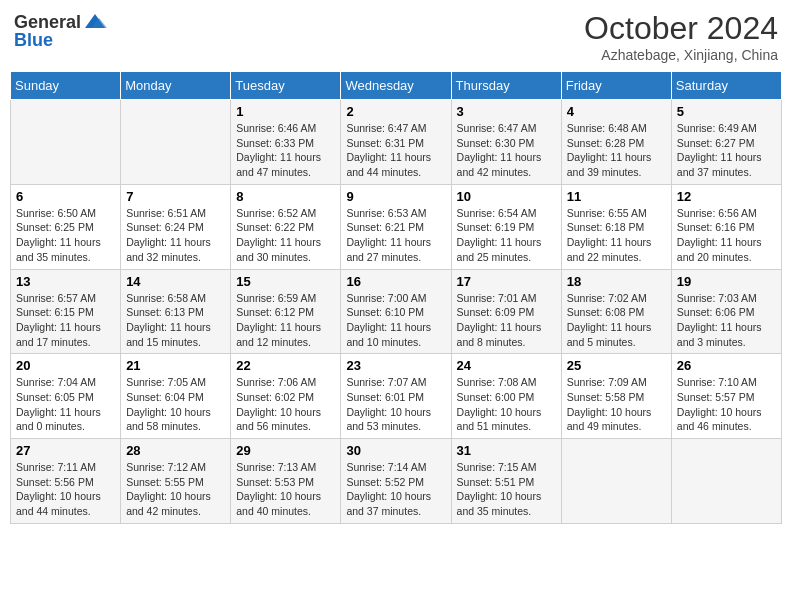 This screenshot has height=612, width=792. Describe the element at coordinates (396, 226) in the screenshot. I see `calendar-week-row: 6Sunrise: 6:50 AM Sunset: 6:25 PM Daylig…` at that location.